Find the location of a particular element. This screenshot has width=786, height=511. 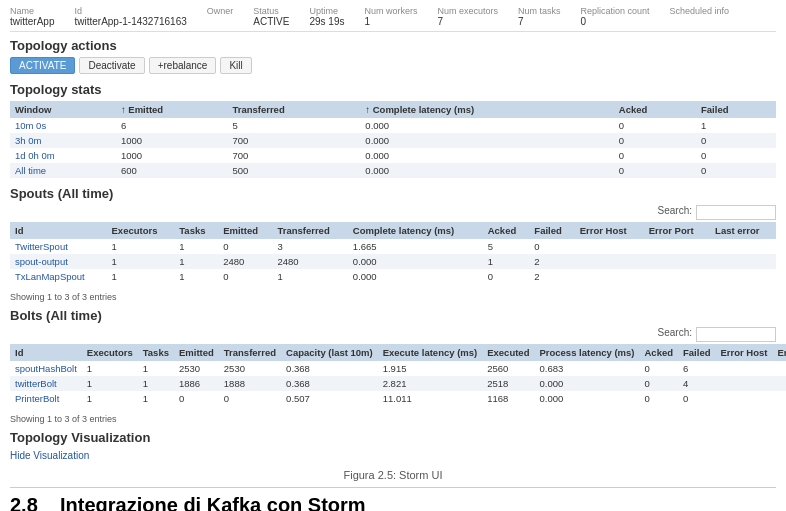

bolt-cell-transferred: 0 is located at coordinates (250, 398).